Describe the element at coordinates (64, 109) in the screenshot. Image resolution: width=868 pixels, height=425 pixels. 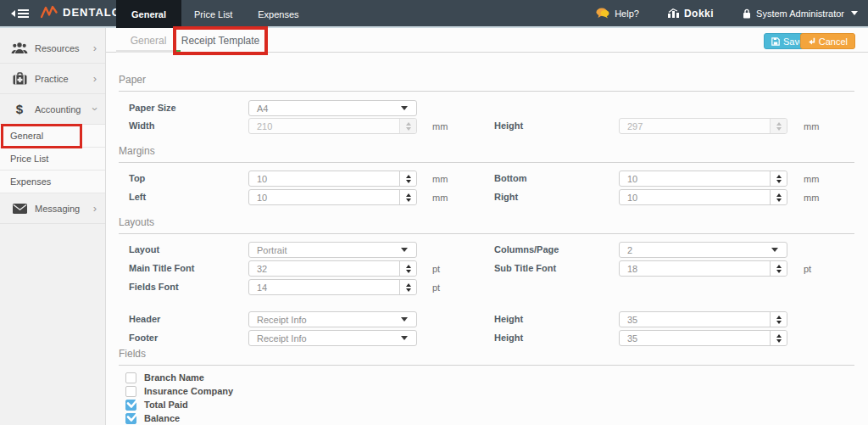
I see `sidebar-item-label: Accounting` at that location.